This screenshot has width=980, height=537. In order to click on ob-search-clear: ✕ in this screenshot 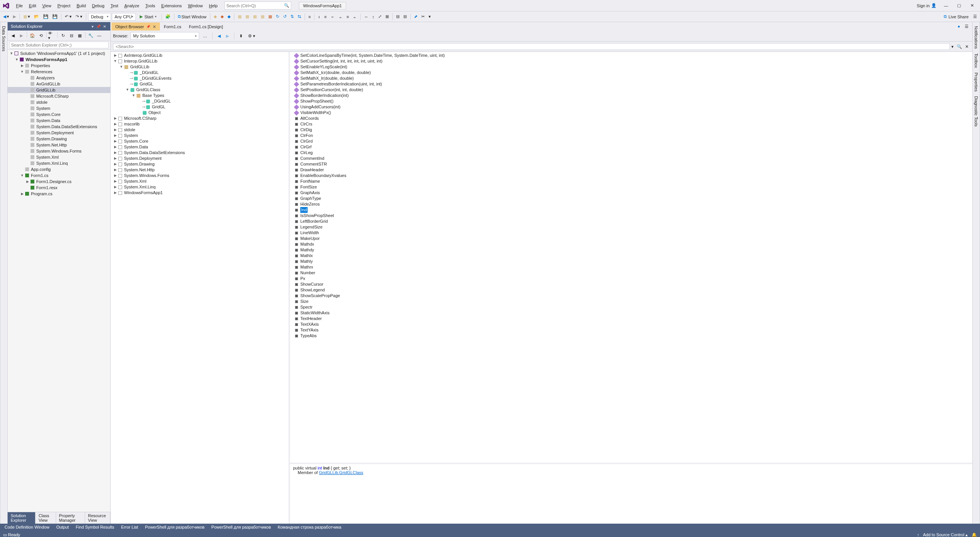, I will do `click(967, 47)`.